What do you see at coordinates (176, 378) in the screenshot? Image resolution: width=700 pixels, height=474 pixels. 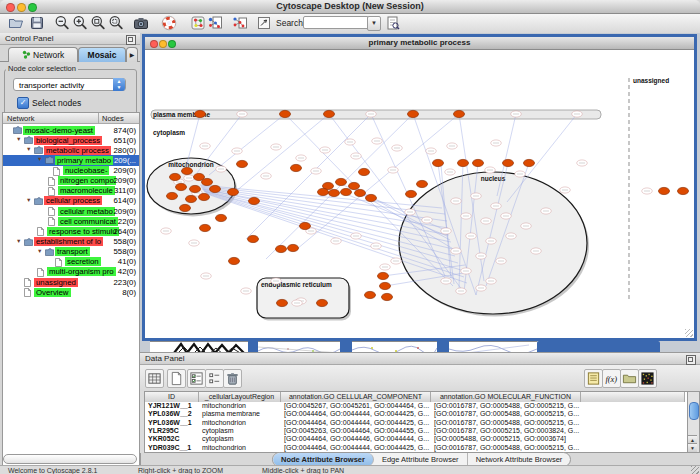 I see `create-attribute-icon` at bounding box center [176, 378].